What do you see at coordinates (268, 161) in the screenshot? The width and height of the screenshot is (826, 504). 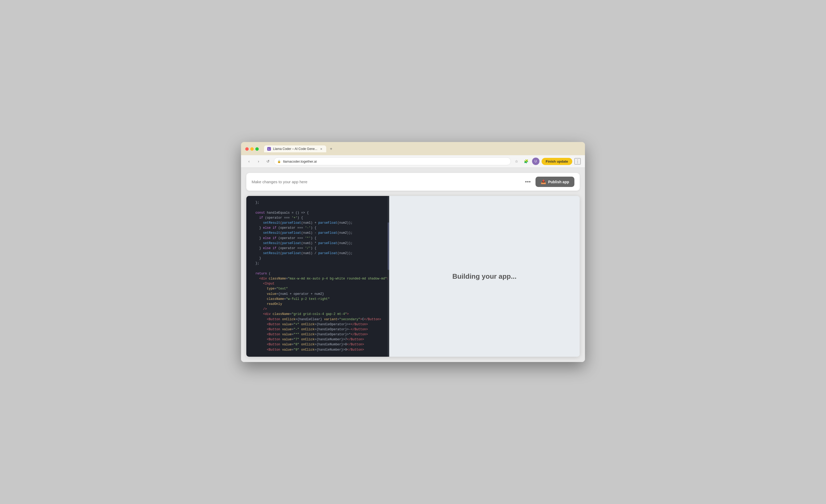 I see `refresh-button: ↺` at bounding box center [268, 161].